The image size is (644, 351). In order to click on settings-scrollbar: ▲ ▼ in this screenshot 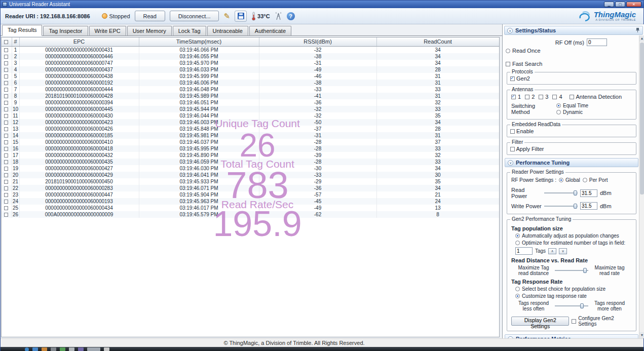, I will do `click(641, 187)`.